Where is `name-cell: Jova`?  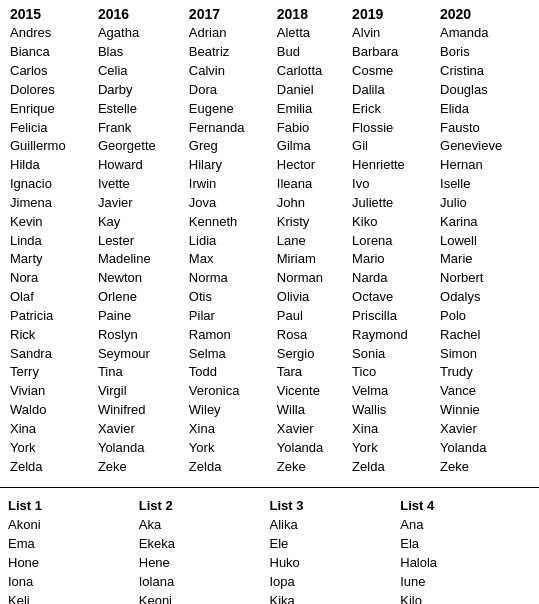 name-cell: Jova is located at coordinates (229, 204).